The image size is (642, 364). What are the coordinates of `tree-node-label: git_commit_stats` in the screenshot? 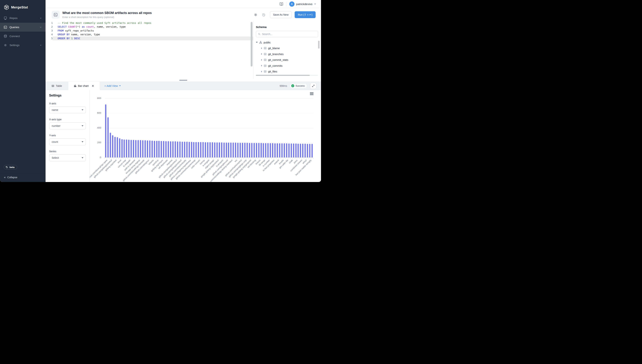 It's located at (278, 60).